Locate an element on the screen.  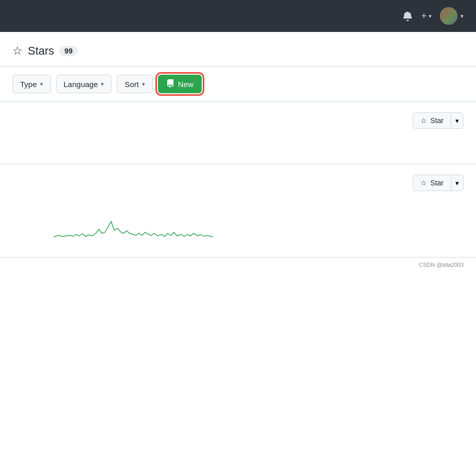
language-dropdown: Language ▾ is located at coordinates (84, 84).